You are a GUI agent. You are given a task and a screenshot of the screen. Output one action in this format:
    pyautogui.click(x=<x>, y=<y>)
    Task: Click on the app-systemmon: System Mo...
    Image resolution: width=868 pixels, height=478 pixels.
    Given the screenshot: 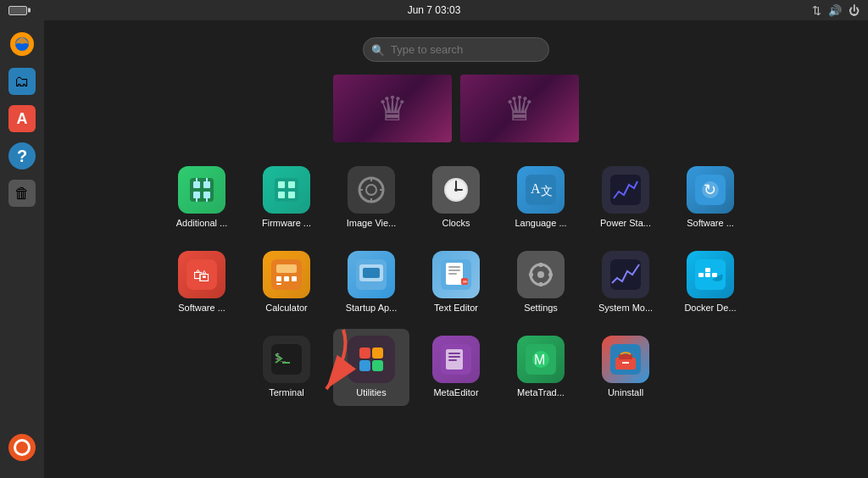 What is the action you would take?
    pyautogui.click(x=626, y=282)
    